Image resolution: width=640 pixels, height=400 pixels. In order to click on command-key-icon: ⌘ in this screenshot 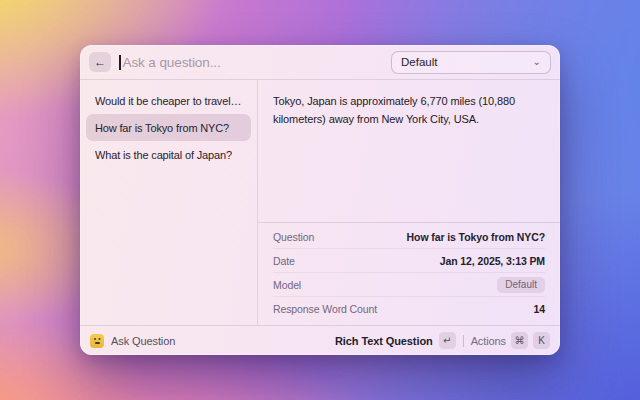, I will do `click(520, 340)`.